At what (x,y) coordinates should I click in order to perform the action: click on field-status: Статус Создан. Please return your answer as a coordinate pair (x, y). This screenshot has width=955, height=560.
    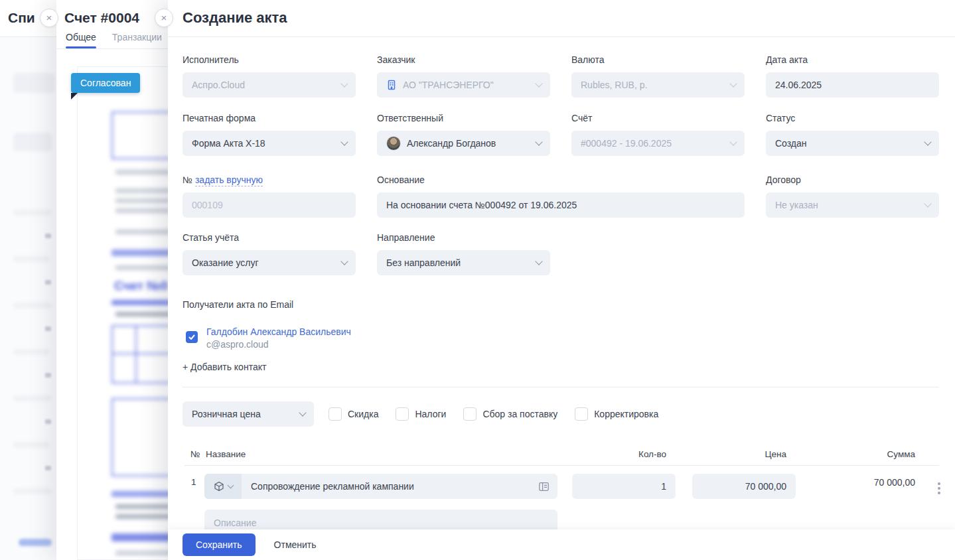
    Looking at the image, I should click on (852, 134).